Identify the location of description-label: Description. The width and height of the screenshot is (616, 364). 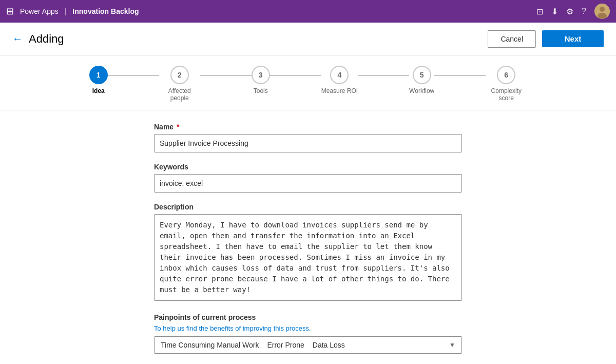
(308, 207).